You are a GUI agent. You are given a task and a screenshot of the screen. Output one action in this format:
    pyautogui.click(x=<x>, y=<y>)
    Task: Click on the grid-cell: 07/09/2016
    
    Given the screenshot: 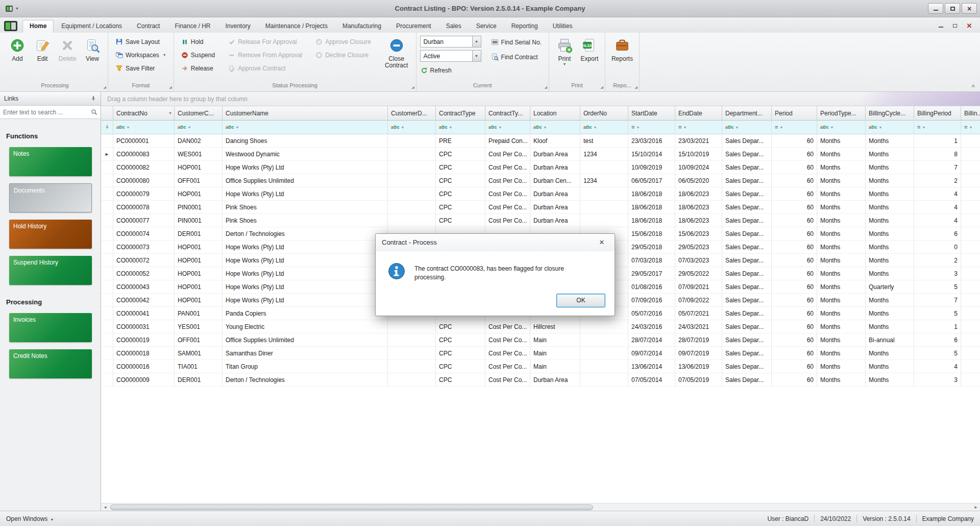 What is the action you would take?
    pyautogui.click(x=652, y=300)
    